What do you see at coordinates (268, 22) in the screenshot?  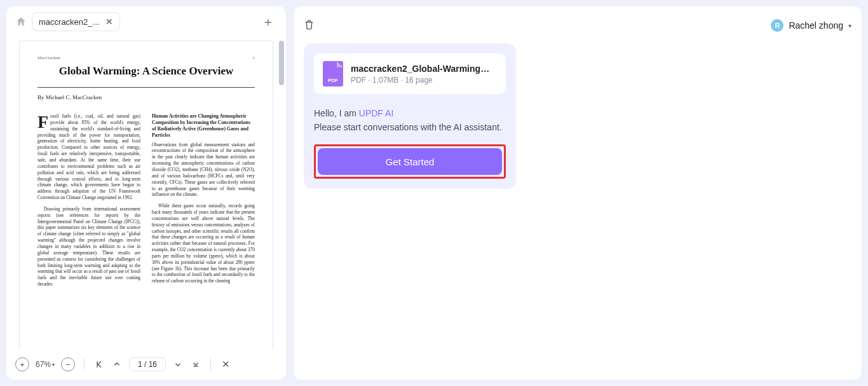 I see `add-tab-button: ＋` at bounding box center [268, 22].